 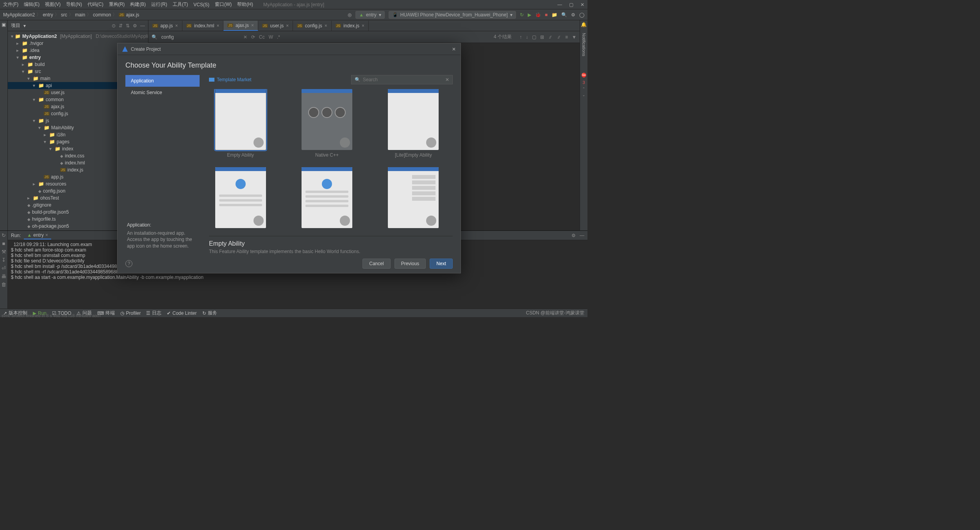 What do you see at coordinates (162, 81) in the screenshot?
I see `category-application: Application` at bounding box center [162, 81].